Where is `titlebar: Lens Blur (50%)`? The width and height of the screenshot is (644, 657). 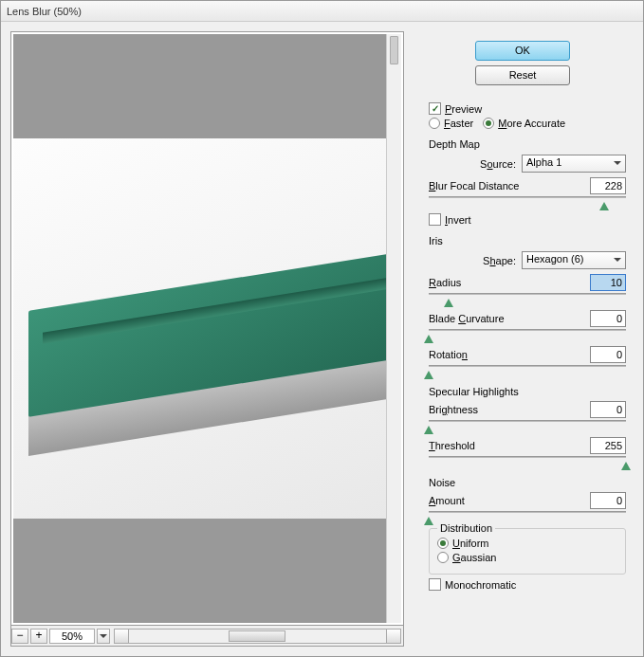
titlebar: Lens Blur (50%) is located at coordinates (322, 11).